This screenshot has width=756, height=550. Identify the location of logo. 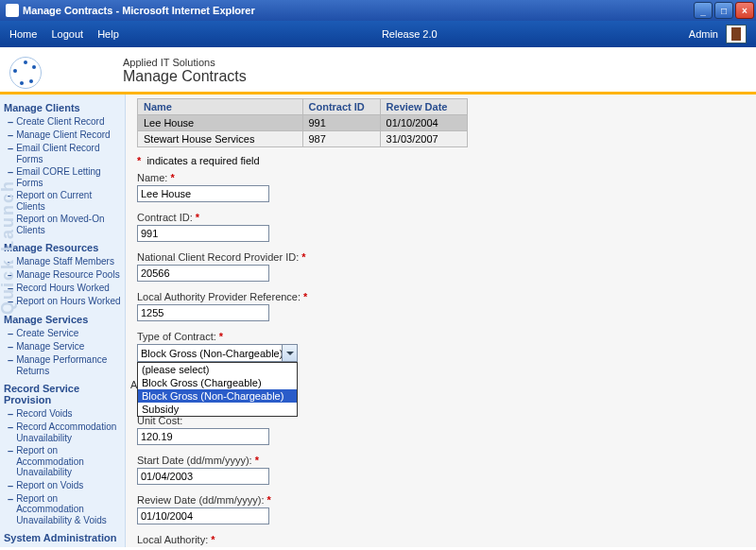
(66, 72).